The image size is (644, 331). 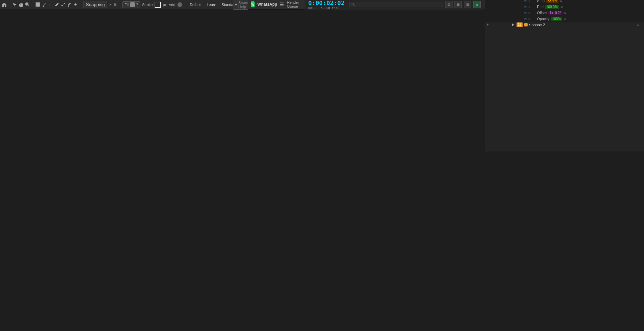 What do you see at coordinates (564, 76) in the screenshot?
I see `main-layout: 👁 ◎ 🔒 ◈ # Source Name ⊞ ✦ ⊕ fx ⬡ ⊘ Mode …` at bounding box center [564, 76].